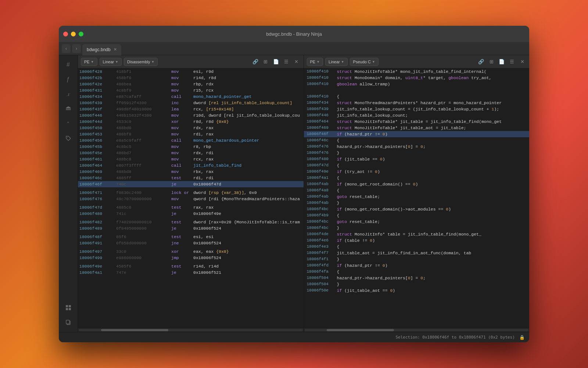  Describe the element at coordinates (81, 34) in the screenshot. I see `maximize-button` at that location.